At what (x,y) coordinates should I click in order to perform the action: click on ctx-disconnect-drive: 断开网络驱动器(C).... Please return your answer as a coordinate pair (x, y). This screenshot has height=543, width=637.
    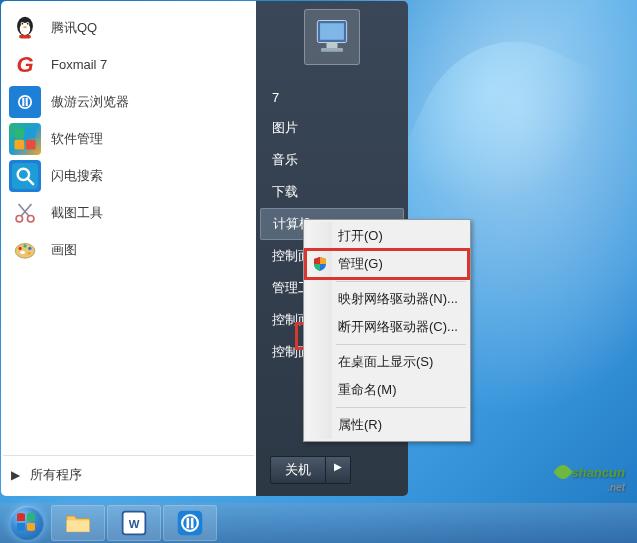
    Looking at the image, I should click on (387, 327).